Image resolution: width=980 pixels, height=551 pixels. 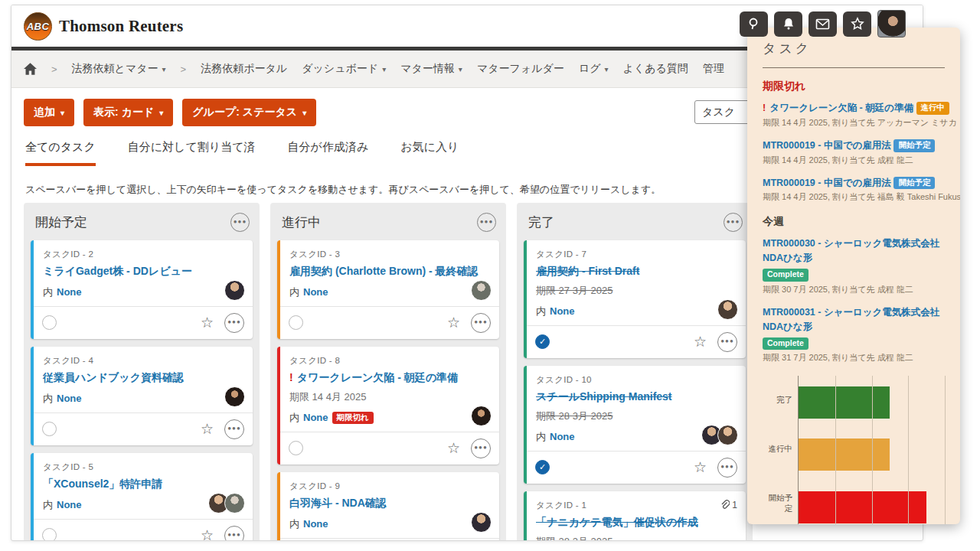 I want to click on chart-category-label: 完了, so click(x=778, y=400).